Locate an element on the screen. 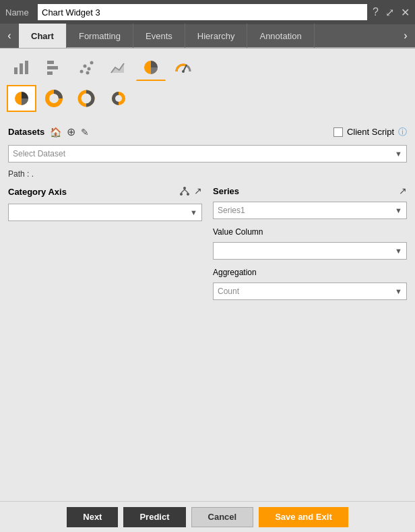 The height and width of the screenshot is (532, 415). donut-partial-icon is located at coordinates (54, 98).